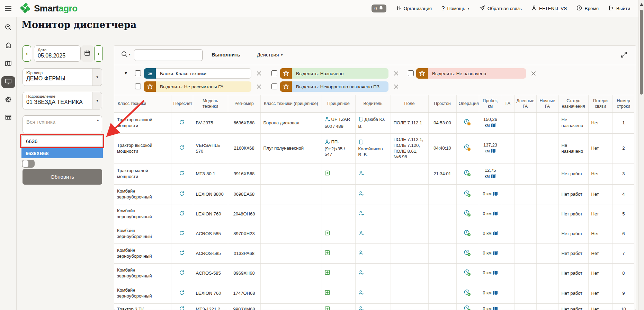 This screenshot has width=644, height=310. I want to click on column-header: ГА, so click(508, 104).